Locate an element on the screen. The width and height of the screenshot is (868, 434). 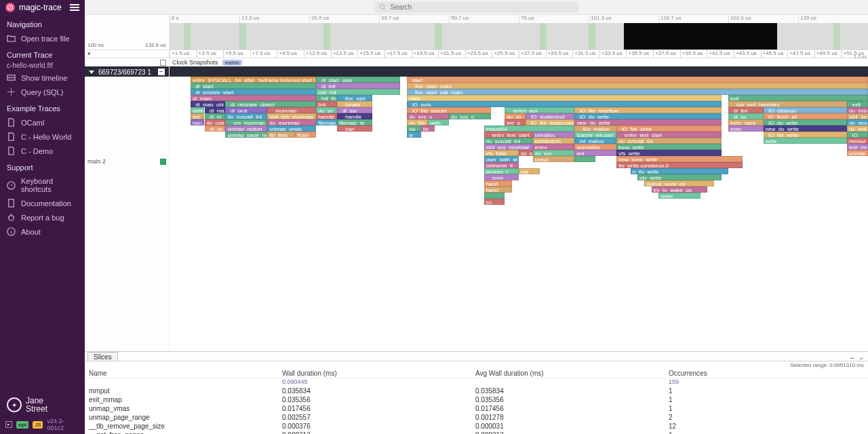
search-box is located at coordinates (477, 7).